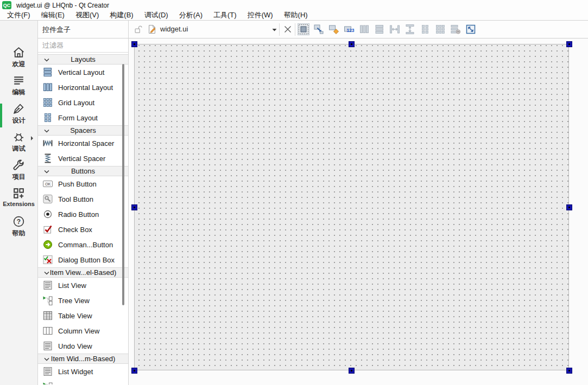  Describe the element at coordinates (83, 371) in the screenshot. I see `widget-item-list-widget: List Widget` at that location.